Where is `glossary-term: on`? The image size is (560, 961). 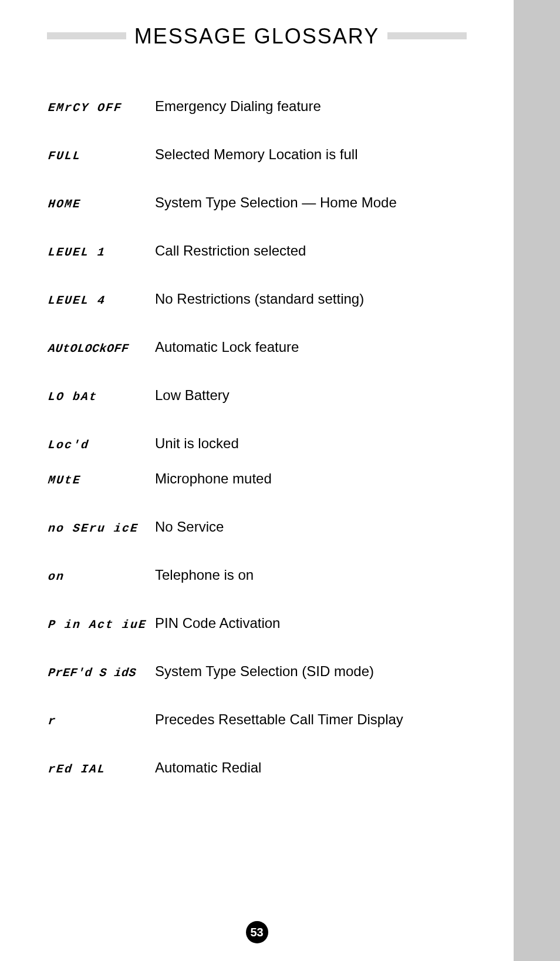 glossary-term: on is located at coordinates (102, 577).